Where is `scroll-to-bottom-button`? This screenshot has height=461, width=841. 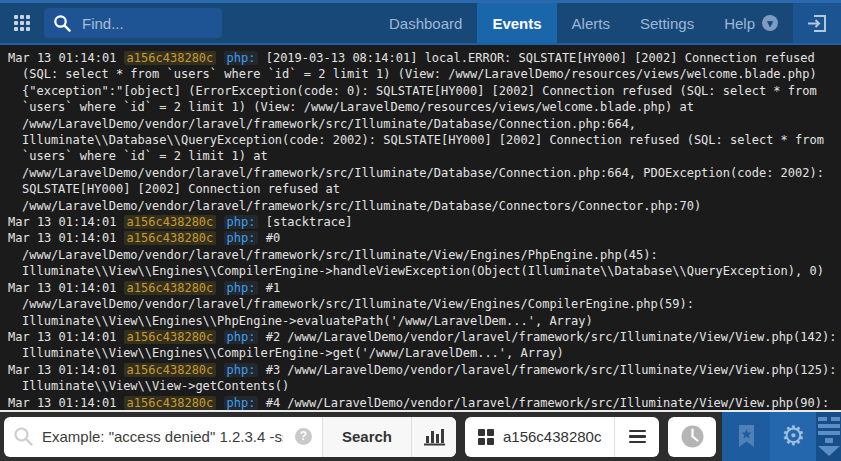 scroll-to-bottom-button is located at coordinates (828, 436).